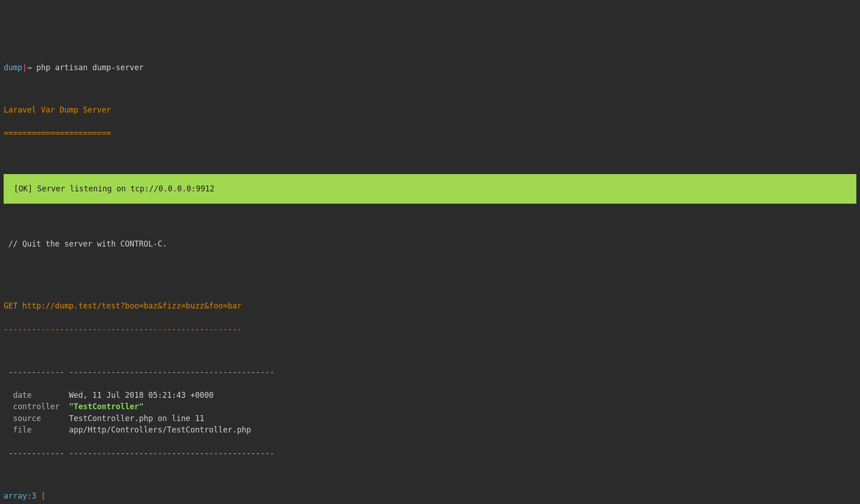 The image size is (860, 504). Describe the element at coordinates (430, 413) in the screenshot. I see `meta-table: date Wed, 11 Jul 2018 05:21:43 +0000 con…` at that location.